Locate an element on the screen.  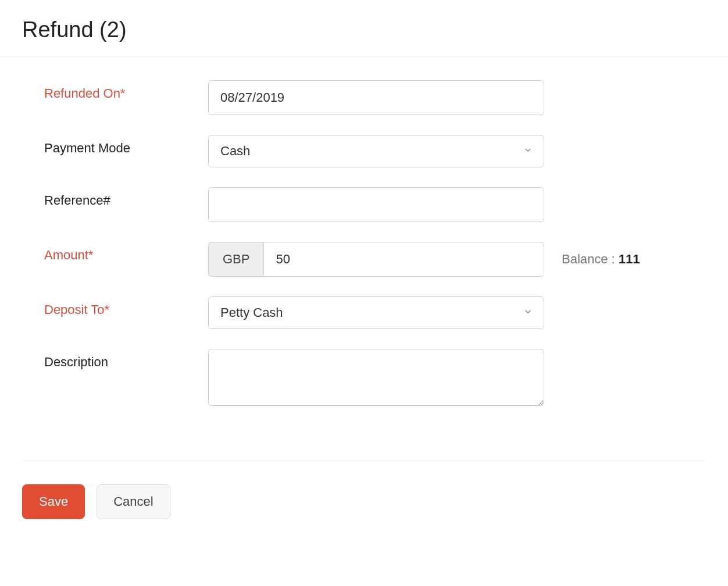
payment-mode-value: Cash is located at coordinates (235, 151).